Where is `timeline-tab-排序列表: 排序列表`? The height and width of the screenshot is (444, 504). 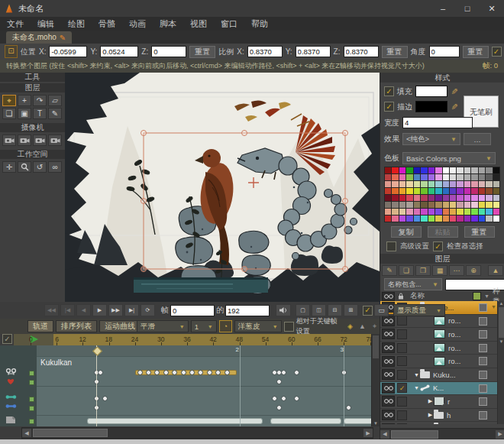
timeline-tab-排序列表: 排序列表 is located at coordinates (76, 326).